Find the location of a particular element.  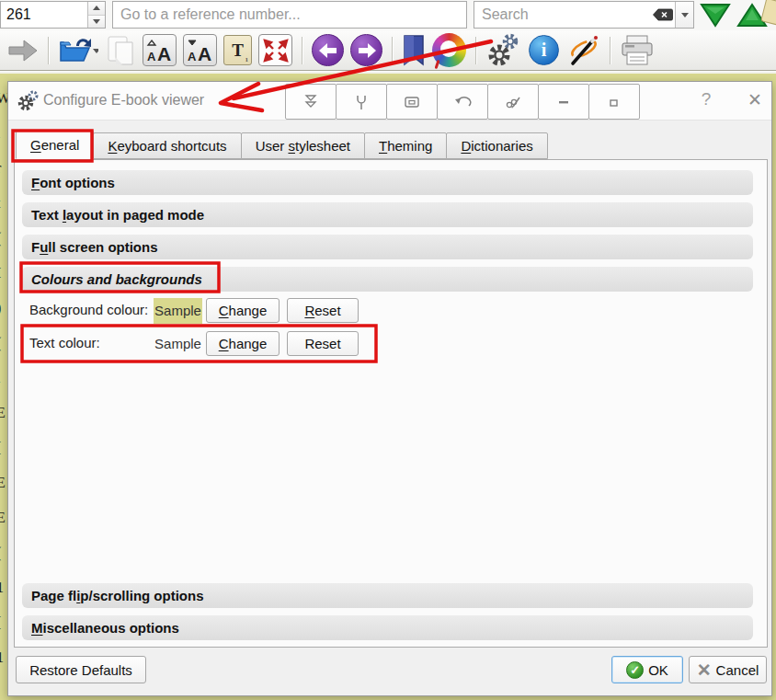

double-chevron-down-icon is located at coordinates (311, 101).